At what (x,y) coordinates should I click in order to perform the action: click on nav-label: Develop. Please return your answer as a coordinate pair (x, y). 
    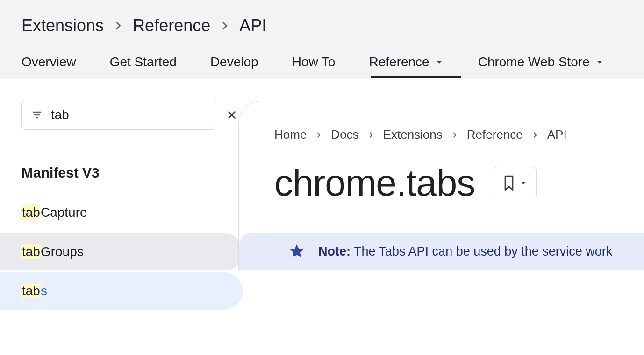
    Looking at the image, I should click on (235, 62).